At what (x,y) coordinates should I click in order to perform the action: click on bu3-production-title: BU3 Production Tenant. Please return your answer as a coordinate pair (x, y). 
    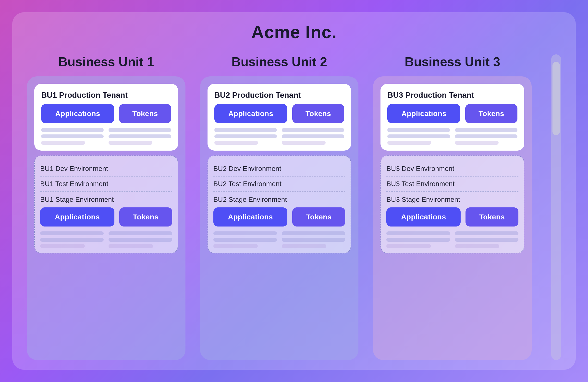
    Looking at the image, I should click on (452, 95).